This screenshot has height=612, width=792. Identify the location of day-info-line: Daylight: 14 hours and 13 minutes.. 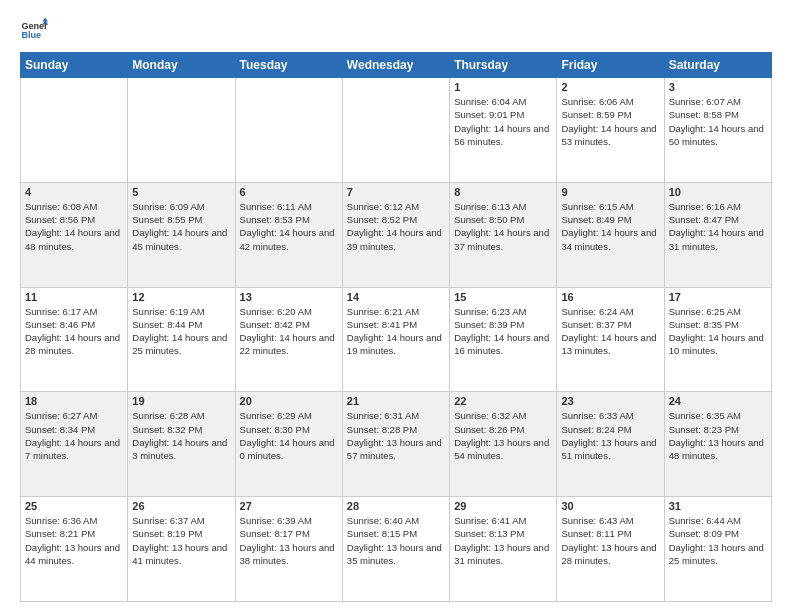
(610, 344).